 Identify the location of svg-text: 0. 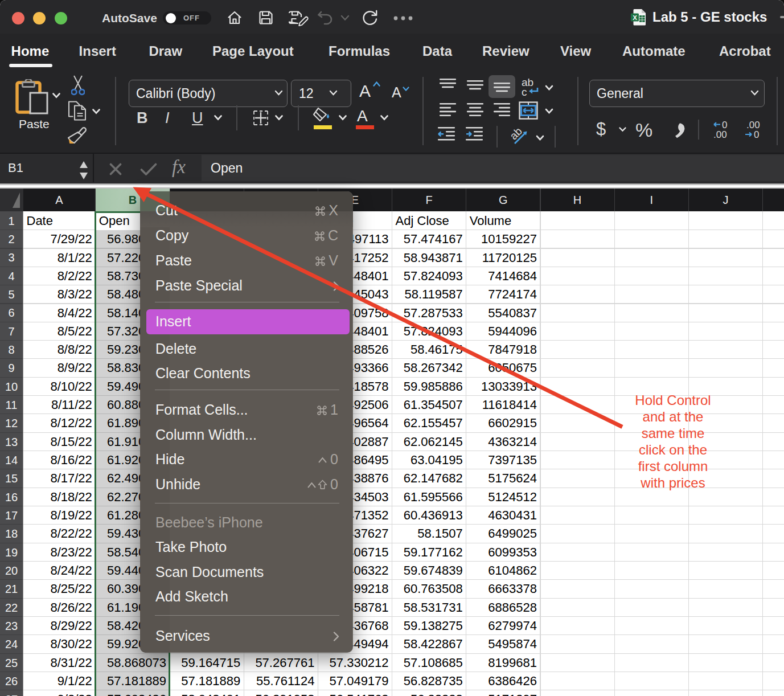
(756, 134).